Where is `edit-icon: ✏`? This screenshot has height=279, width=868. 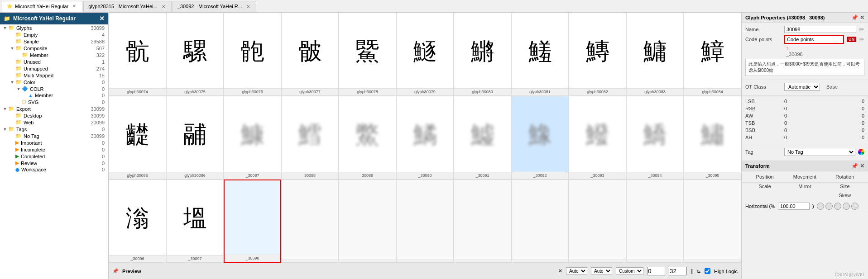
edit-icon: ✏ is located at coordinates (862, 29).